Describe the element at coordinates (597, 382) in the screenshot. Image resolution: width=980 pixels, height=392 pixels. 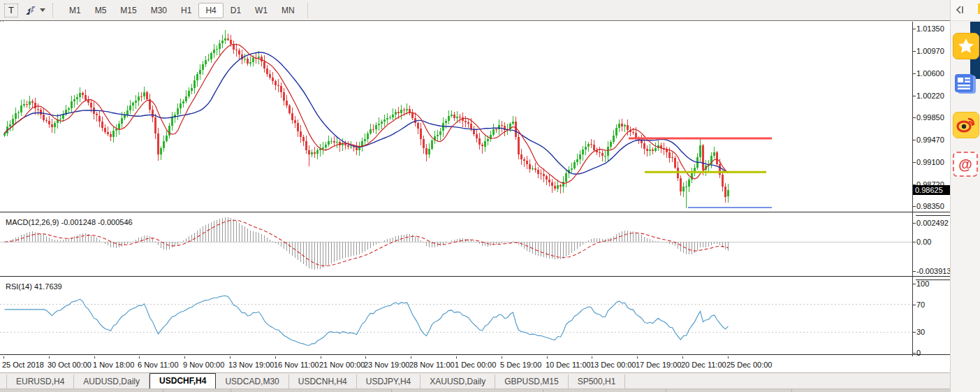
I see `tab-sp500-h1: SP500,H1` at that location.